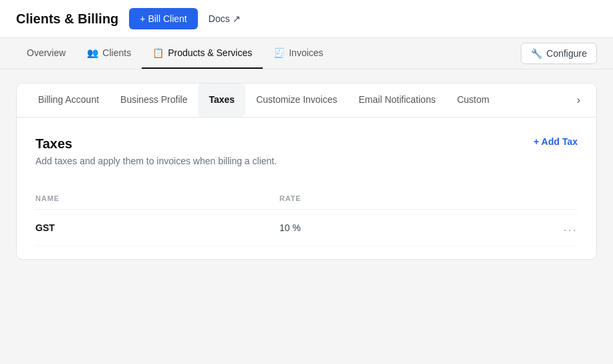 This screenshot has width=613, height=364. I want to click on docs-button: Docs ↗, so click(225, 19).